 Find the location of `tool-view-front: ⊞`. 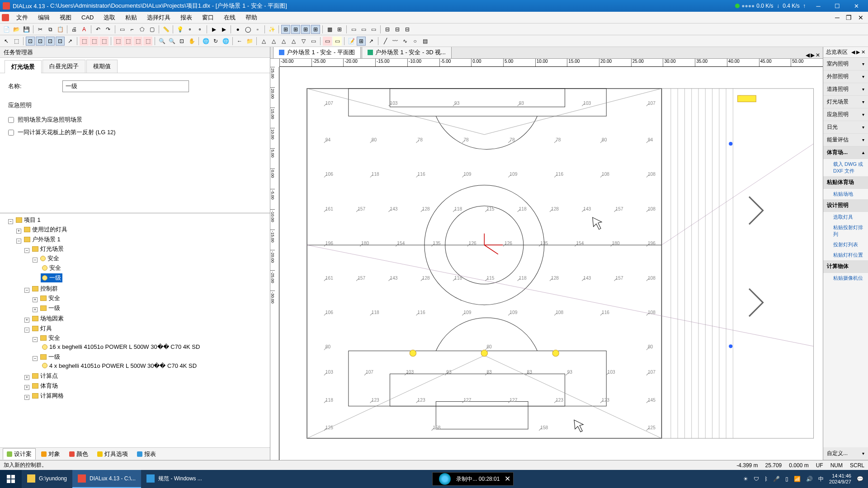

tool-view-front: ⊞ is located at coordinates (306, 29).